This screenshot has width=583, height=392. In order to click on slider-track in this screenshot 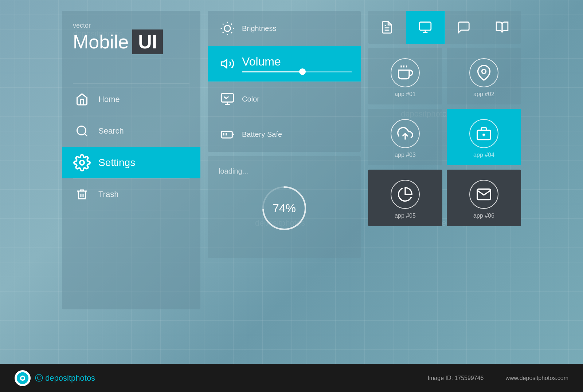, I will do `click(297, 72)`.